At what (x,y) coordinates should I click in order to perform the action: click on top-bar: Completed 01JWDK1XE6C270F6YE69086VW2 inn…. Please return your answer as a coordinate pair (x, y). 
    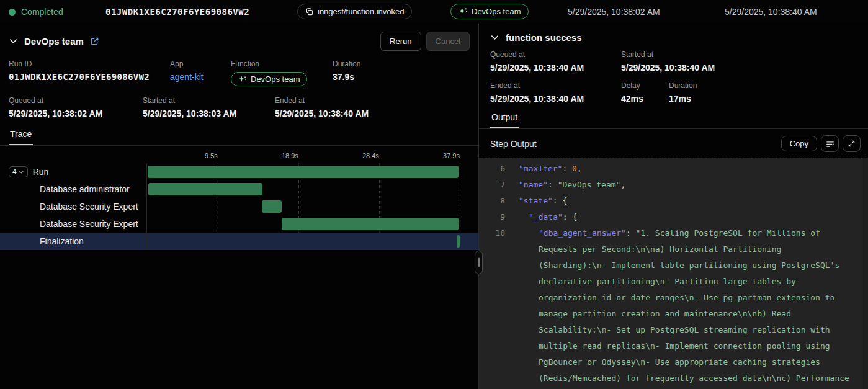
    Looking at the image, I should click on (434, 12).